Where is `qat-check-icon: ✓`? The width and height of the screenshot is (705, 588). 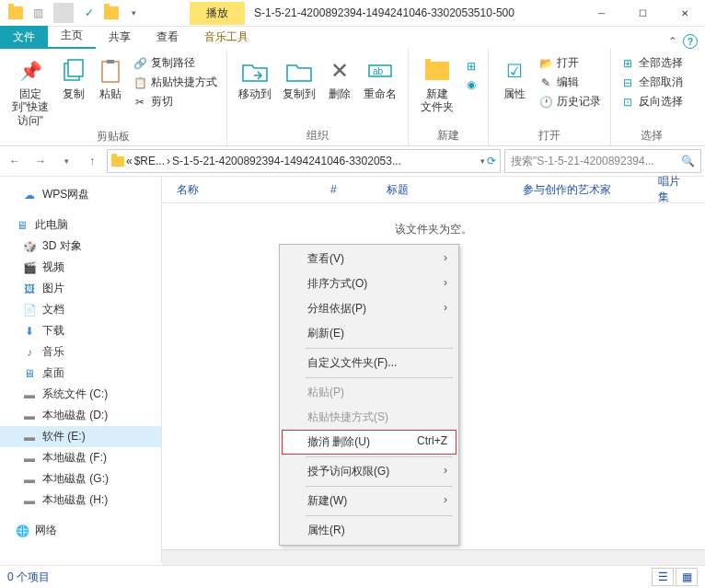 qat-check-icon: ✓ is located at coordinates (89, 13).